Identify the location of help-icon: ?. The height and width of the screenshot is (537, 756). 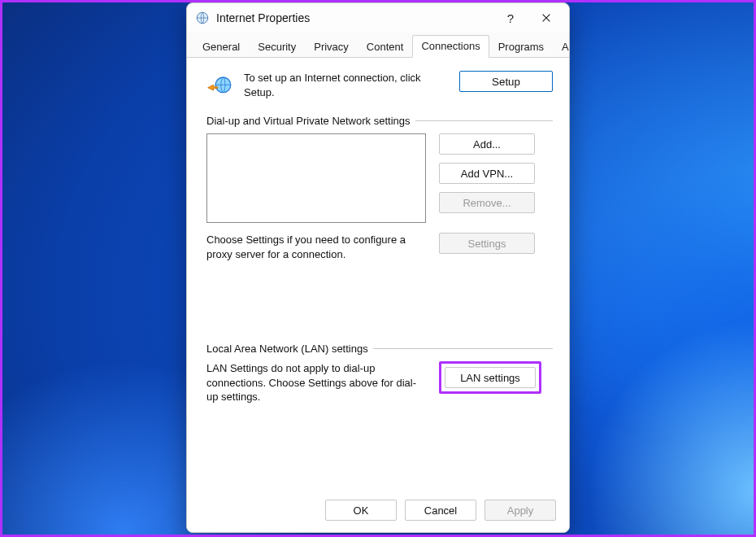
(511, 18).